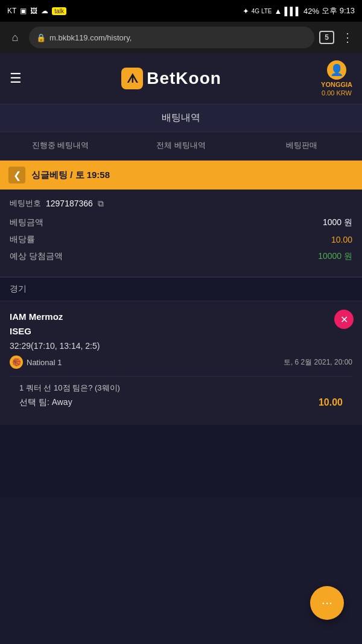 The height and width of the screenshot is (644, 362). I want to click on bet-question-section: 1 쿼터 선 10점 팀은? (3웨이) 선택 팀: Away 10.00, so click(181, 396).